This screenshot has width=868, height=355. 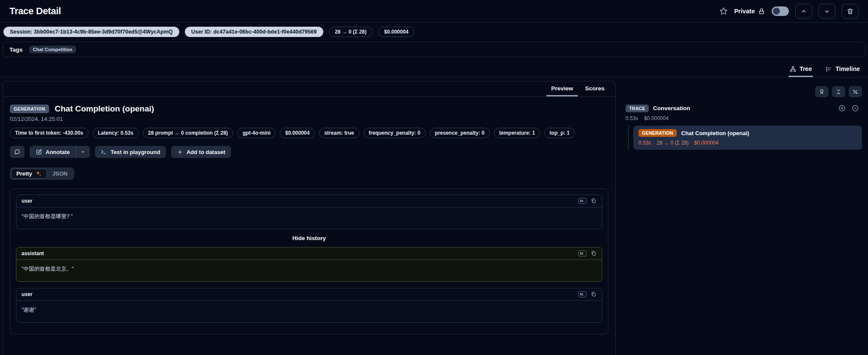 I want to click on observation-timestamp: 02/12/2024, 14:25:01, so click(x=309, y=119).